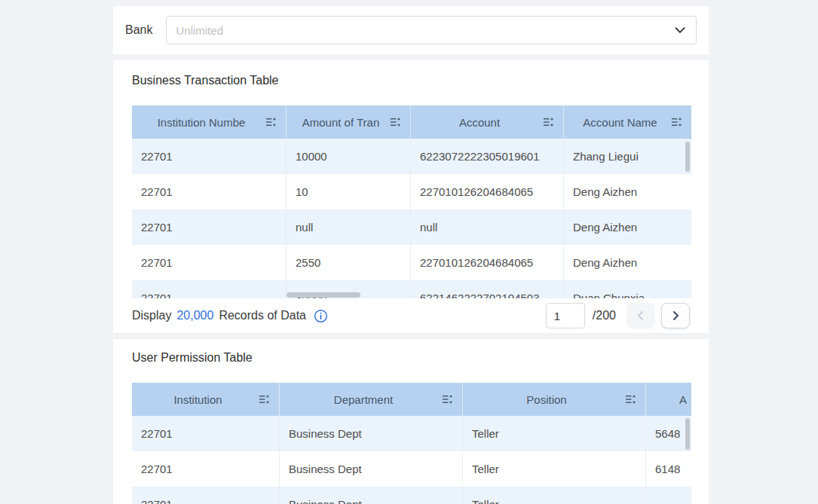 This screenshot has width=818, height=504. I want to click on column-header-account: Account, so click(487, 122).